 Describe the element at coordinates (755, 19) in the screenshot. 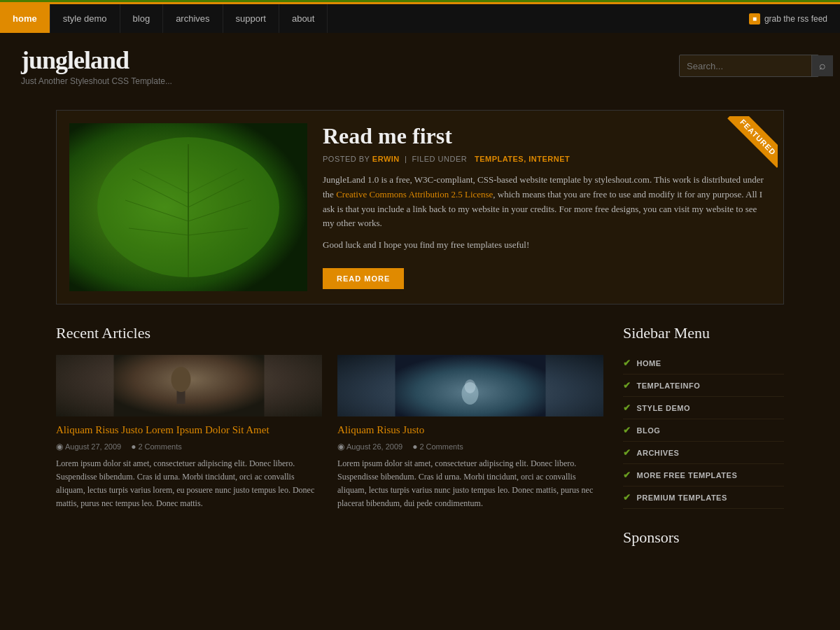

I see `rss-icon: ■` at that location.